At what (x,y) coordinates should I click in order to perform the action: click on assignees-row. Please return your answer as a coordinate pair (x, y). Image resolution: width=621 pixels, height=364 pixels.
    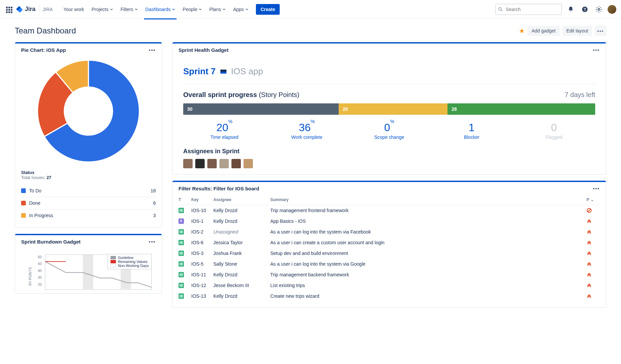
    Looking at the image, I should click on (389, 164).